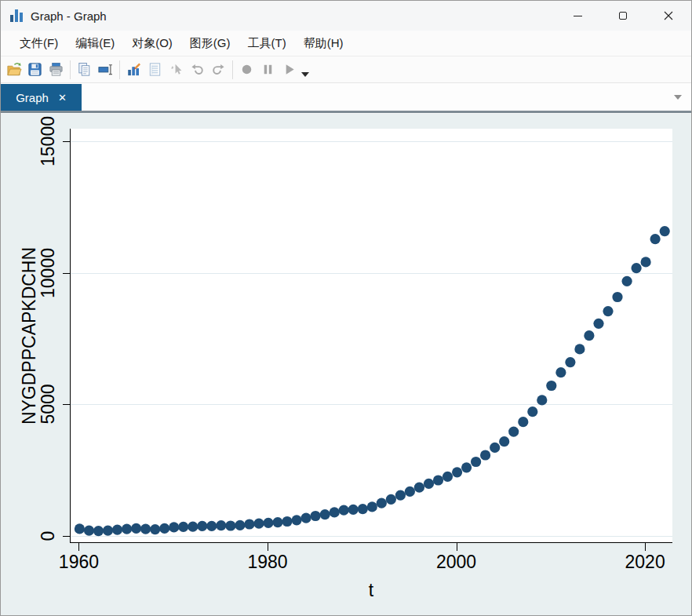 This screenshot has width=692, height=616. What do you see at coordinates (668, 16) in the screenshot?
I see `close-icon` at bounding box center [668, 16].